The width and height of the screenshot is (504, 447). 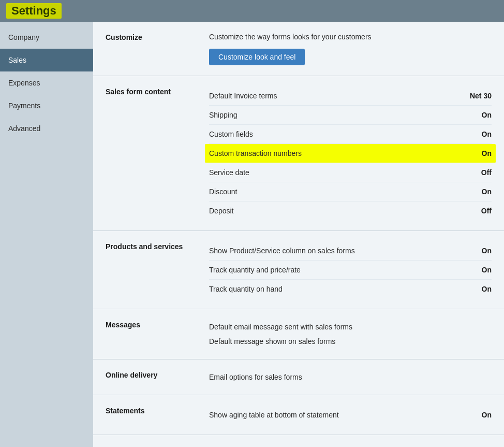 I want to click on setting-value-show-product-service: On, so click(x=471, y=251).